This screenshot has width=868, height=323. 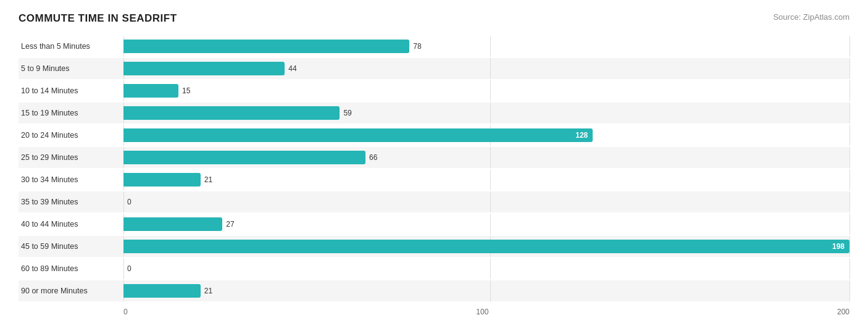 I want to click on bar-row: 40 to 44 Minutes27, so click(x=434, y=224).